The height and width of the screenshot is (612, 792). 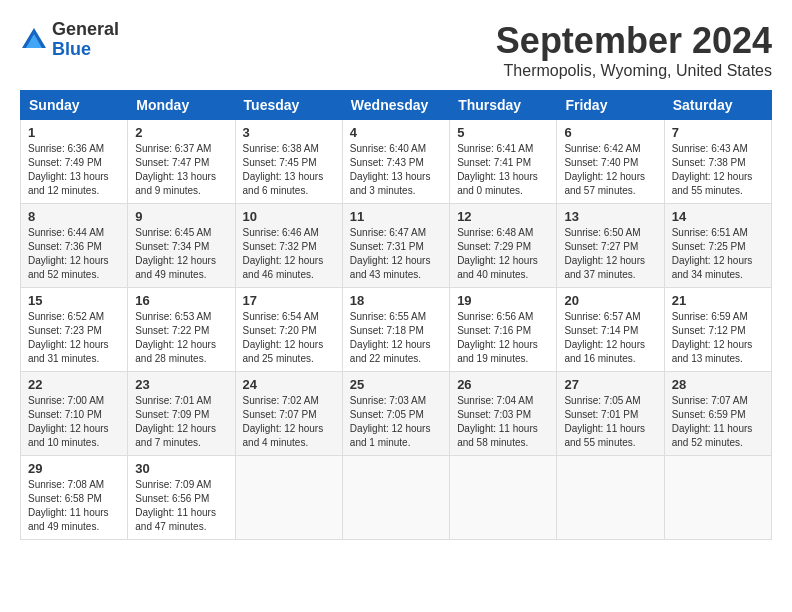 What do you see at coordinates (396, 162) in the screenshot?
I see `calendar-week-1: 1Sunrise: 6:36 AMSunset: 7:49 PMDaylight…` at bounding box center [396, 162].